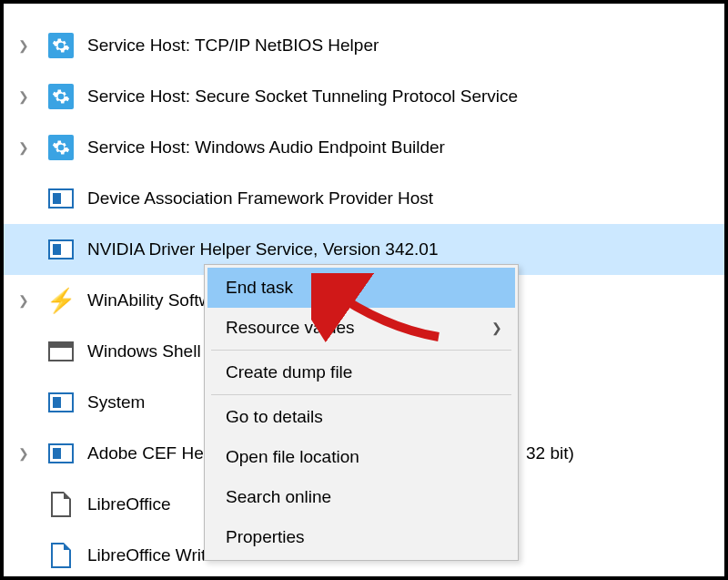  What do you see at coordinates (497, 328) in the screenshot?
I see `submenu-chevron-icon: ❯` at bounding box center [497, 328].